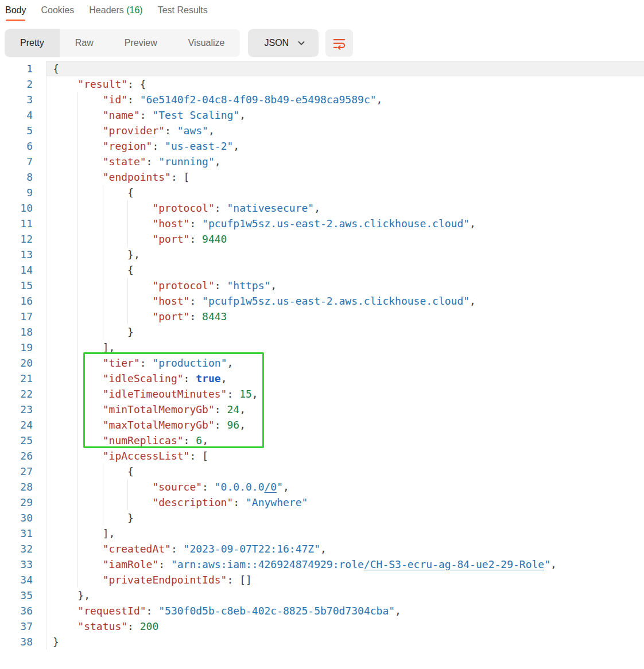 This screenshot has width=644, height=669. Describe the element at coordinates (324, 43) in the screenshot. I see `body-toolbar: Pretty Raw Preview Visualize JSON` at that location.